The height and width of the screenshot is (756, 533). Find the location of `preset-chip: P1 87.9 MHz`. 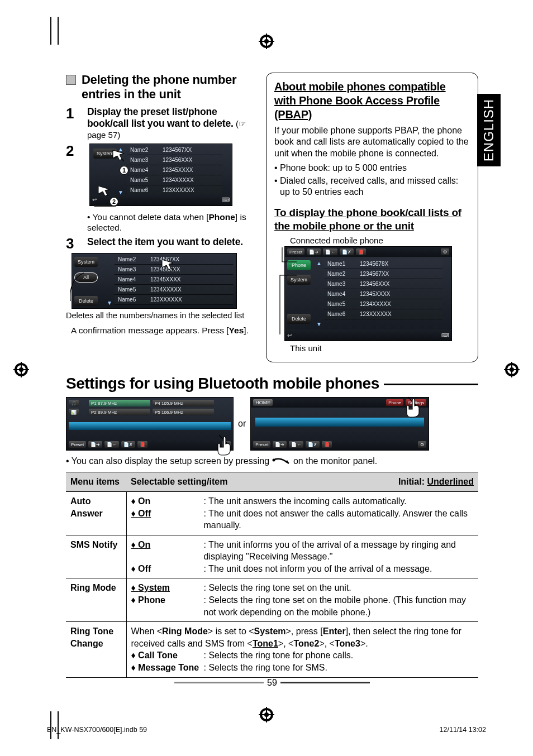

preset-chip: P1 87.9 MHz is located at coordinates (120, 403).